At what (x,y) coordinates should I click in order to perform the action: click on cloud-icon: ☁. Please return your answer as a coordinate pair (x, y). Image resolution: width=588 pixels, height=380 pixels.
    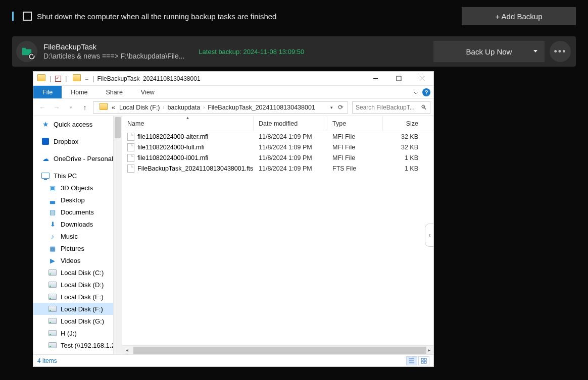
    Looking at the image, I should click on (45, 158).